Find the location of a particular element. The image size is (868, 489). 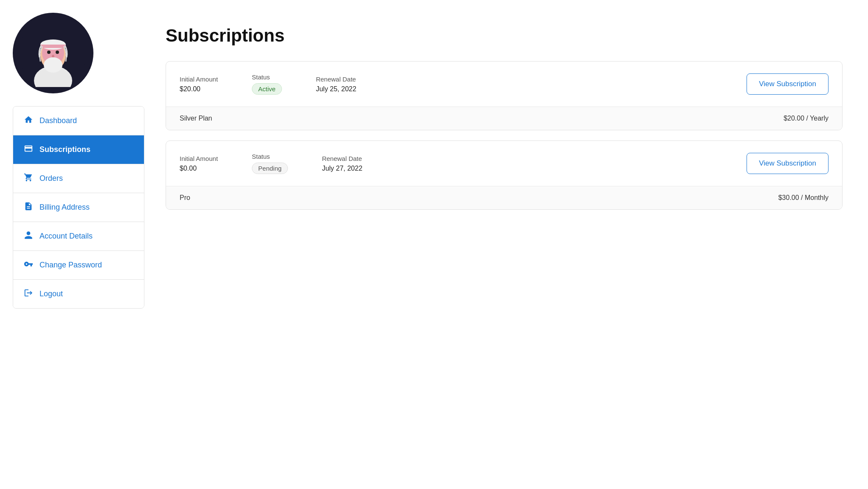

initial-amount-label-2: Initial Amount is located at coordinates (199, 159).